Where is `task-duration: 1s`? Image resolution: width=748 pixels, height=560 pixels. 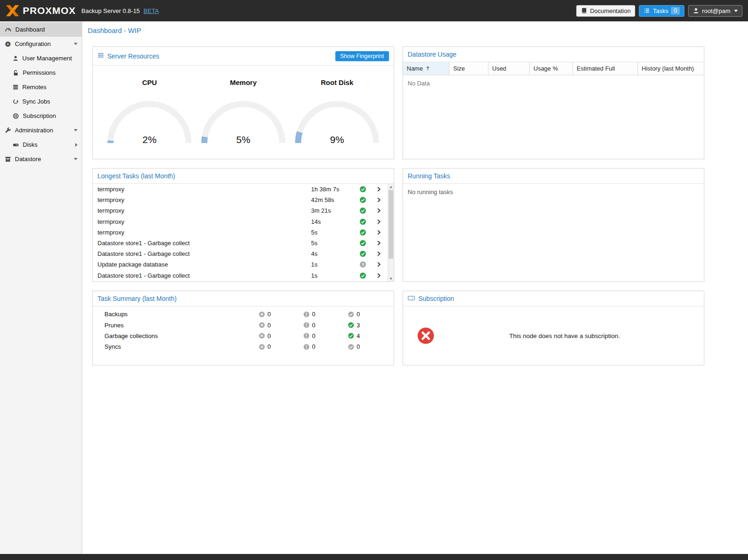
task-duration: 1s is located at coordinates (335, 276).